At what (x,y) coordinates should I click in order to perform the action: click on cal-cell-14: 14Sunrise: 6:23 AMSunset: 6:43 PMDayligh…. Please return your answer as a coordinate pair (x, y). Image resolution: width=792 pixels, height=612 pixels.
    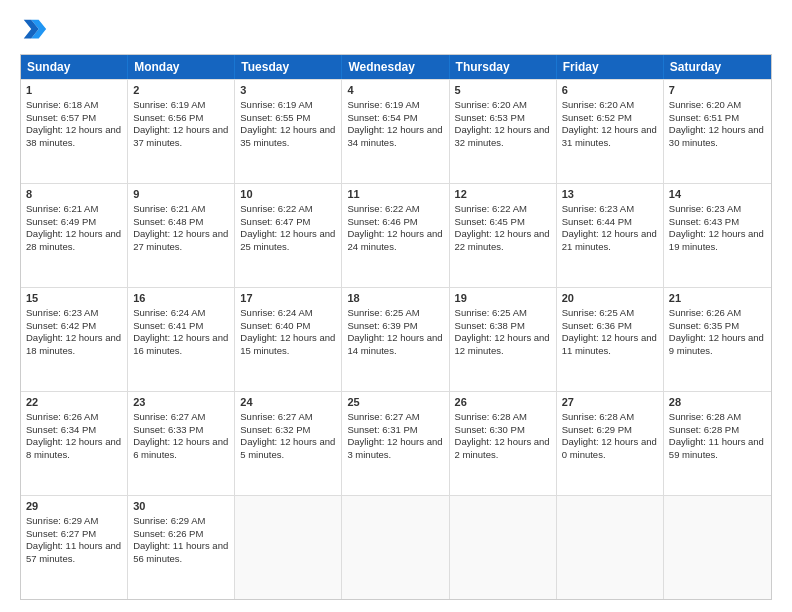
    Looking at the image, I should click on (718, 236).